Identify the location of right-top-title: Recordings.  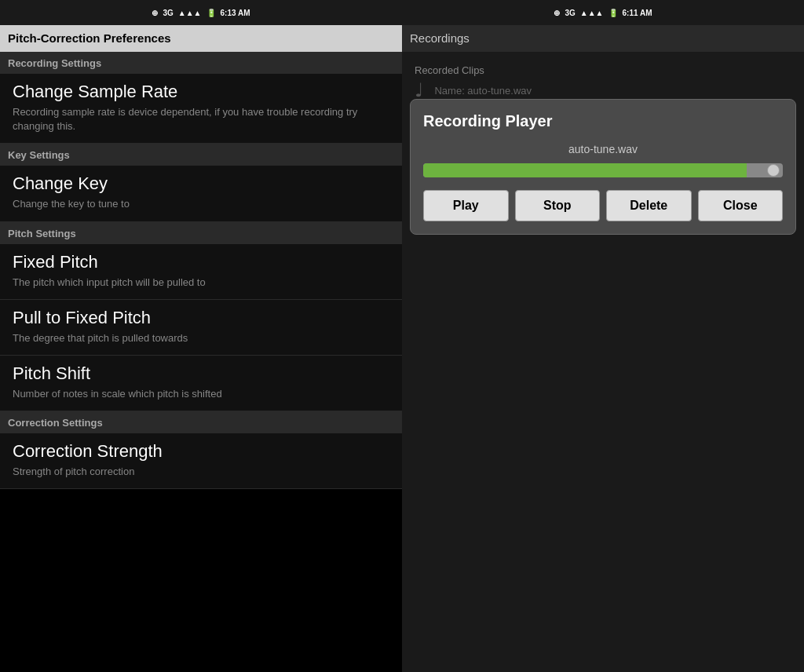
(440, 38).